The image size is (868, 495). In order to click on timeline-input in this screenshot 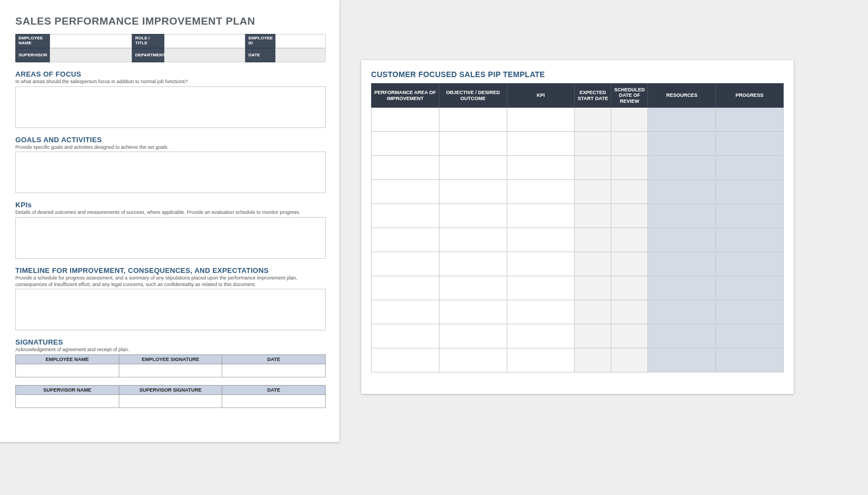, I will do `click(171, 310)`.